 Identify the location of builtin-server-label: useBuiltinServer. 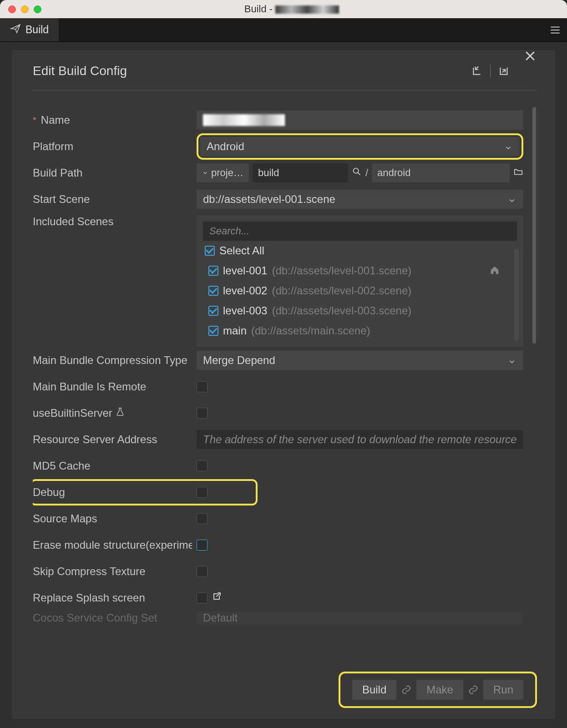
(73, 413).